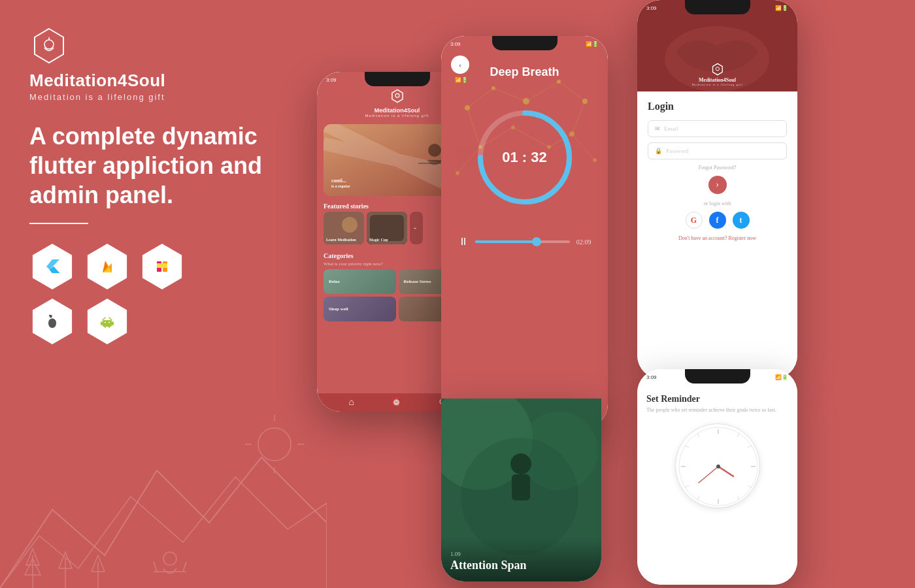 This screenshot has height=588, width=915. I want to click on email-input: ✉ Email, so click(718, 129).